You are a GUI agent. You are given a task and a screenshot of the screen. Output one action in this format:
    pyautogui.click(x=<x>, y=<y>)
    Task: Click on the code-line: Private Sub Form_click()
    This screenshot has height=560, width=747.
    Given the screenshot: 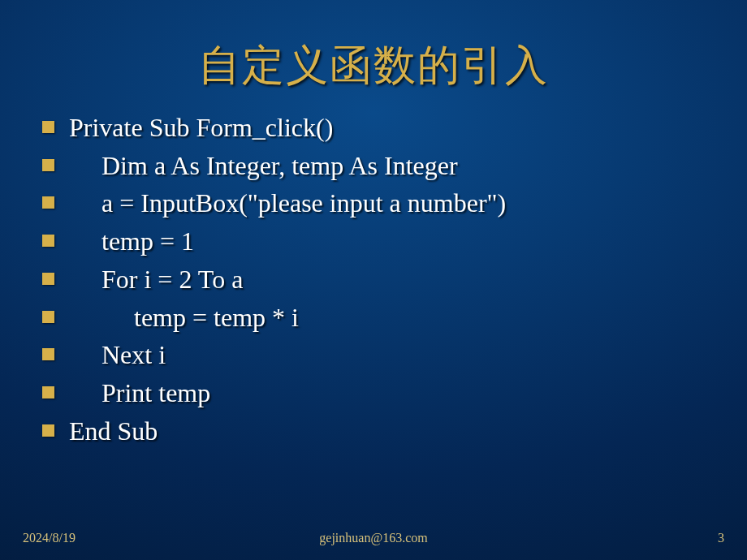 What is the action you would take?
    pyautogui.click(x=378, y=128)
    